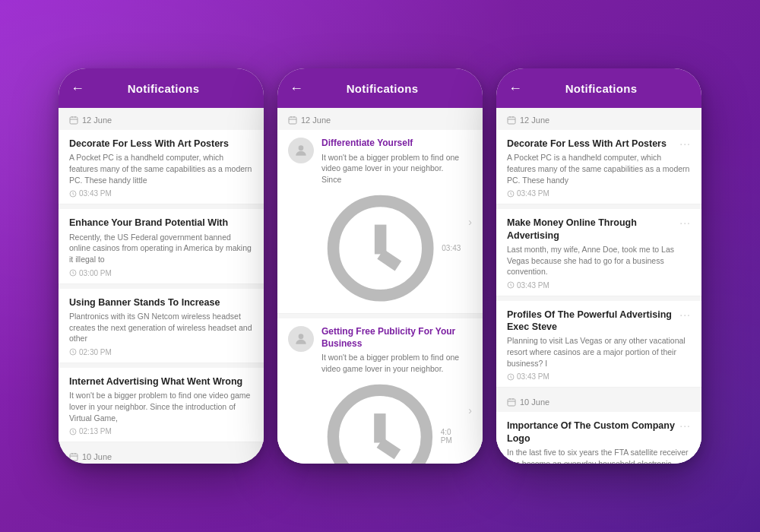 This screenshot has height=532, width=760. What do you see at coordinates (593, 321) in the screenshot?
I see `notif-title-3-3: Profiles Of The Powerful Advertising Exe…` at bounding box center [593, 321].